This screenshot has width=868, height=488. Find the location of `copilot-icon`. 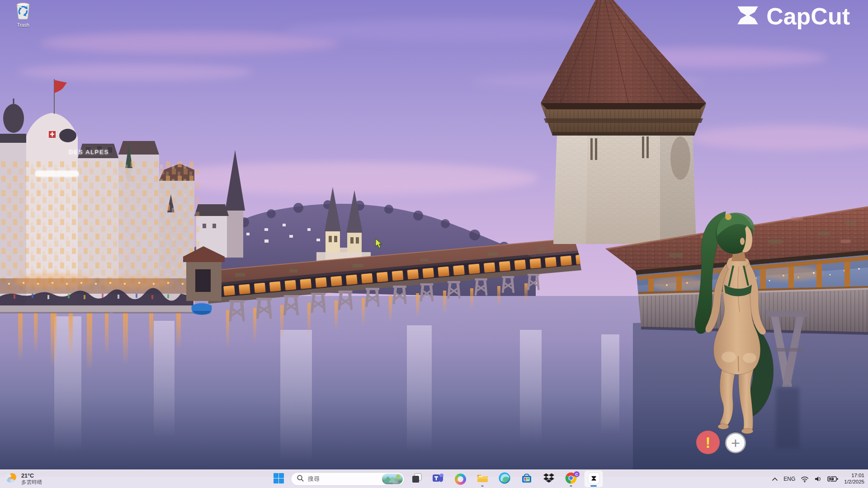

copilot-icon is located at coordinates (460, 479).